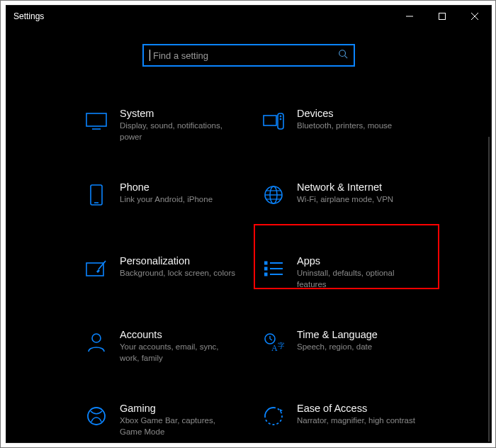 The width and height of the screenshot is (496, 448). I want to click on text-caret, so click(150, 55).